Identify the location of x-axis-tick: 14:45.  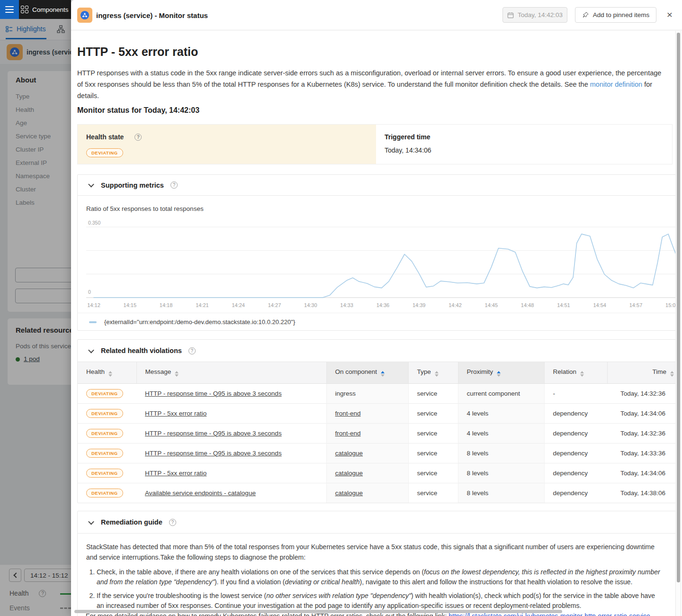
(492, 305).